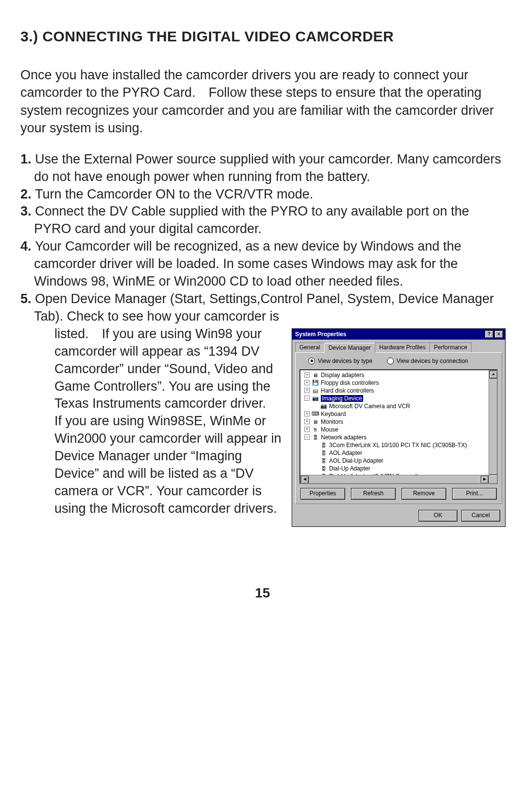 The width and height of the screenshot is (525, 812). Describe the element at coordinates (433, 361) in the screenshot. I see `radio-by-conn-label: View devices by connection` at that location.